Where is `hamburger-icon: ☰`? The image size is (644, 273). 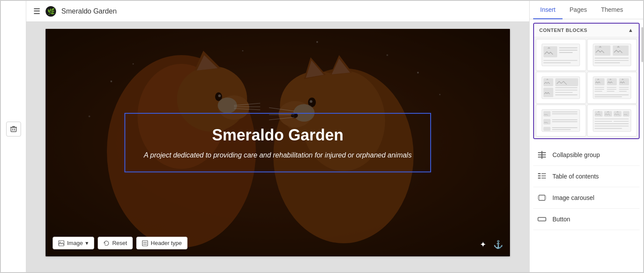 hamburger-icon: ☰ is located at coordinates (37, 11).